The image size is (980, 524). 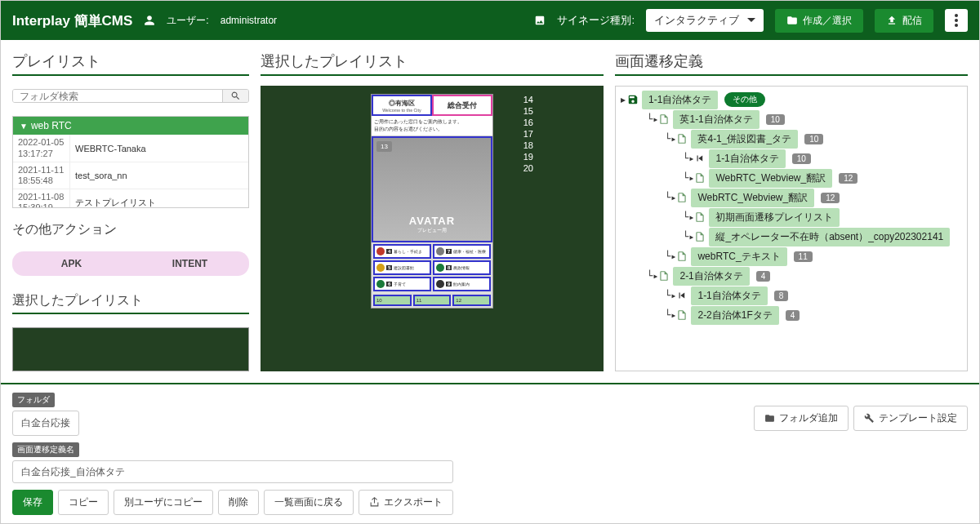 I want to click on signage-cell: 4 暮らし・手続き, so click(x=402, y=251).